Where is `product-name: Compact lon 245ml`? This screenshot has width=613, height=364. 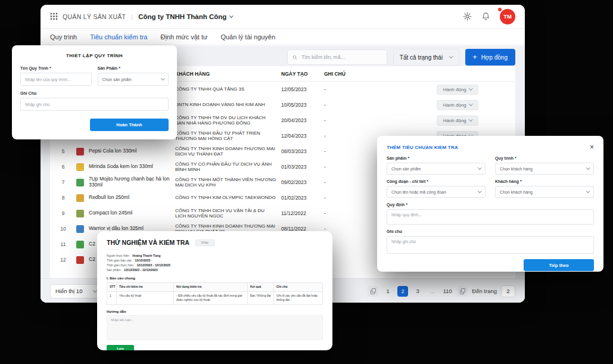
product-name: Compact lon 245ml is located at coordinates (111, 213).